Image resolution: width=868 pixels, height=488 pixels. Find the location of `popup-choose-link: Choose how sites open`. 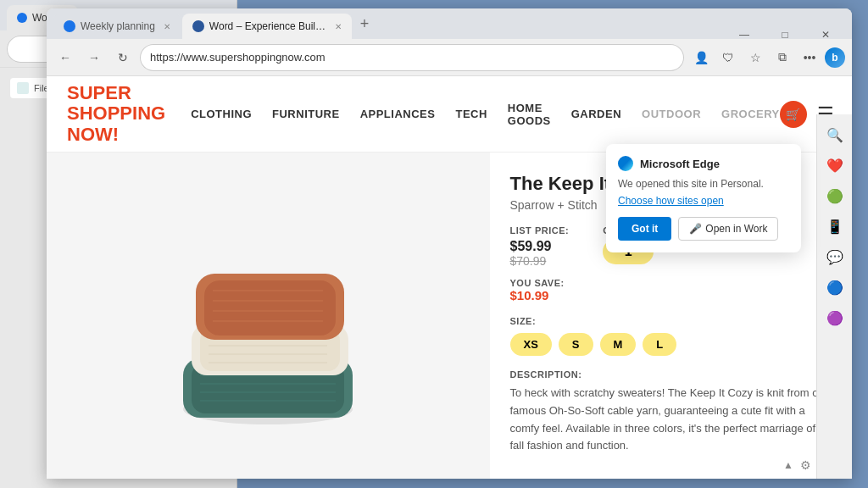

popup-choose-link: Choose how sites open is located at coordinates (704, 201).